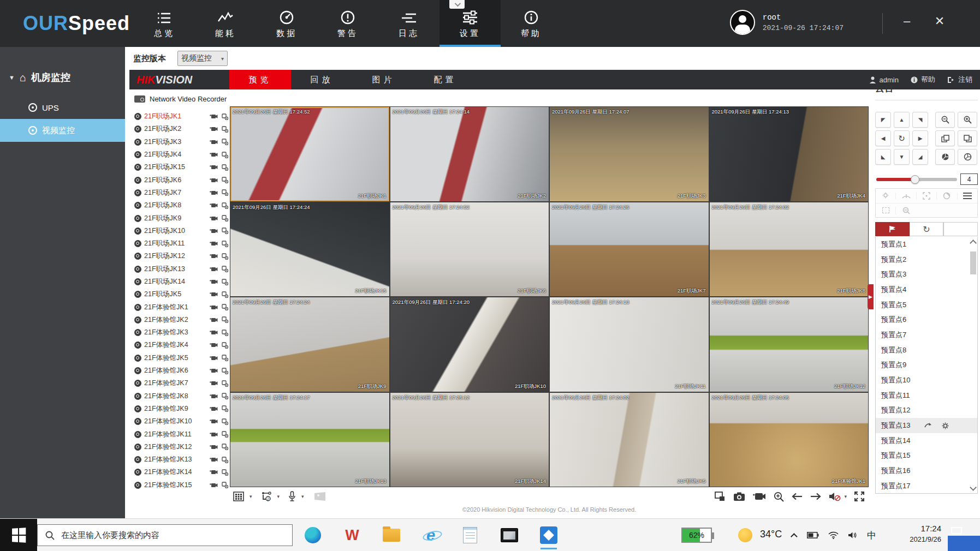 The image size is (980, 551). I want to click on camera-list-item: 21F体验馆JK10, so click(181, 421).